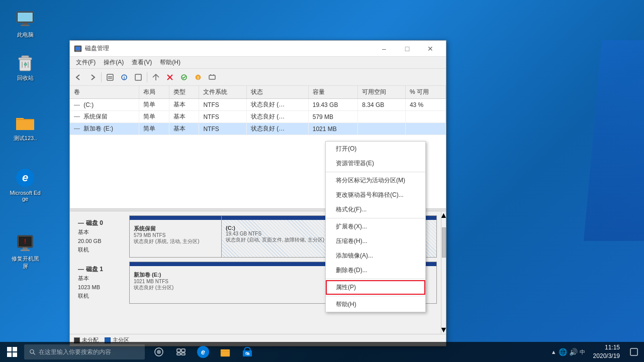 The width and height of the screenshot is (644, 362). What do you see at coordinates (376, 256) in the screenshot?
I see `context-menu-item-add-mirror: 添加镜像(A)...` at bounding box center [376, 256].